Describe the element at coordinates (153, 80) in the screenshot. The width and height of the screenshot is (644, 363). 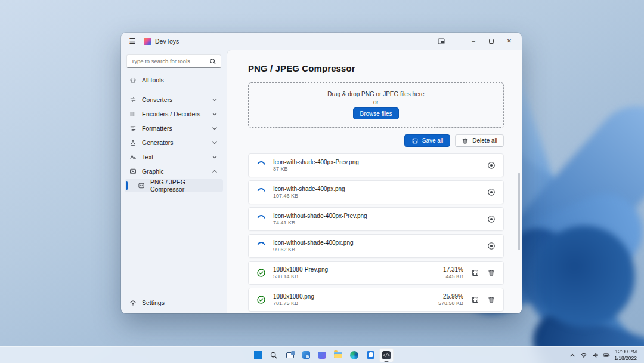
I see `sidebar-item-label: All tools` at that location.